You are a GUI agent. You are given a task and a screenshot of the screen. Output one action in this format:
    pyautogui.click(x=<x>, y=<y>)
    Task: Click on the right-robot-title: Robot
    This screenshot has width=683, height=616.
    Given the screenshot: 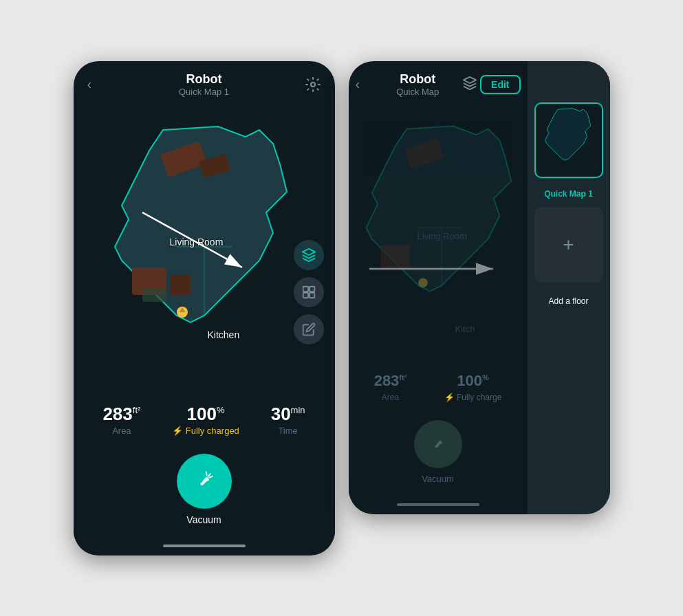 What is the action you would take?
    pyautogui.click(x=418, y=80)
    